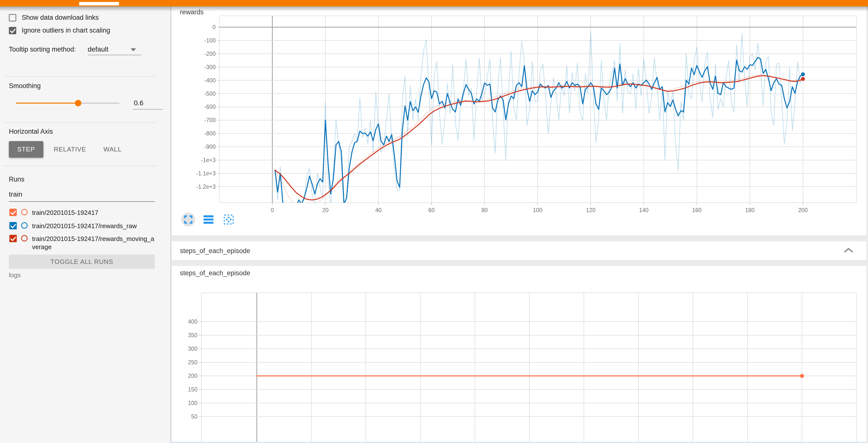 The width and height of the screenshot is (868, 443). What do you see at coordinates (31, 131) in the screenshot?
I see `horizontal-axis-label: Horizontal Axis` at bounding box center [31, 131].